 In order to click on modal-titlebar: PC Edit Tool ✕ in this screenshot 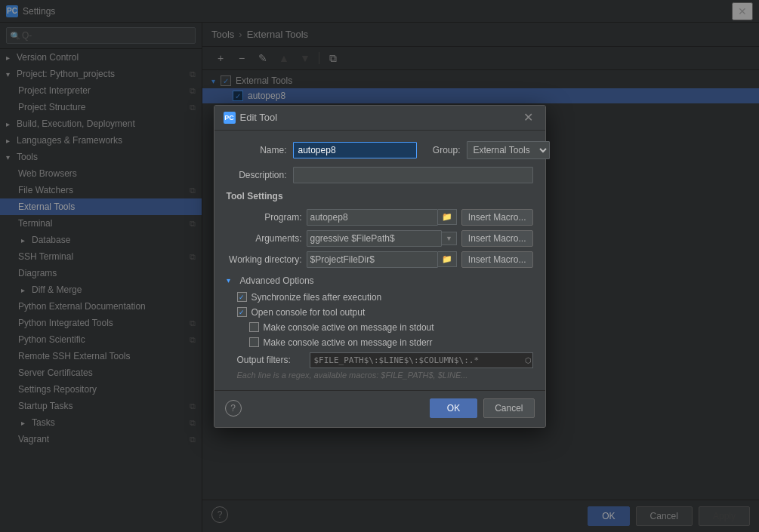, I will do `click(380, 118)`.